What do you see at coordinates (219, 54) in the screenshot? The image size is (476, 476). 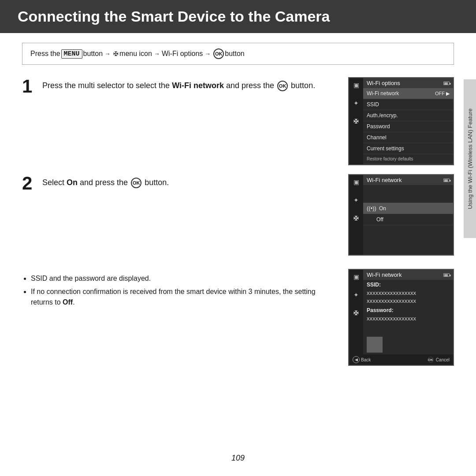 I see `ok-button-icon: OK` at bounding box center [219, 54].